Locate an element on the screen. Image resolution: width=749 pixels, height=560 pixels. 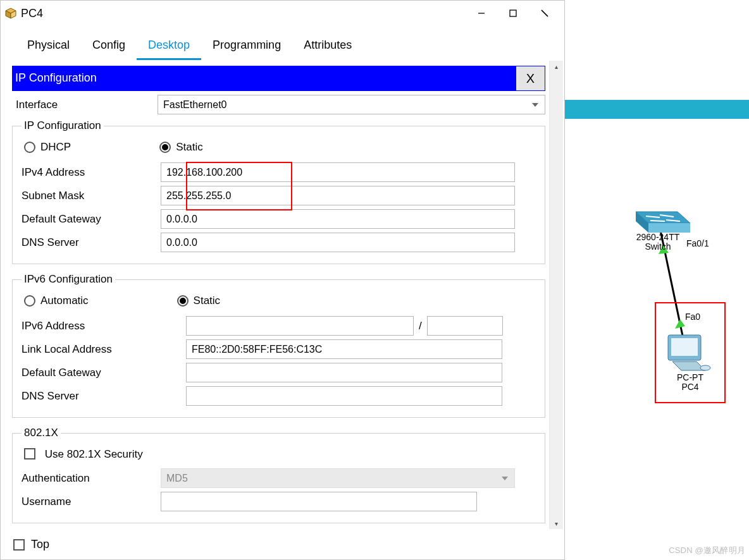
switch-label: 2960-24TTSwitch is located at coordinates (658, 243).